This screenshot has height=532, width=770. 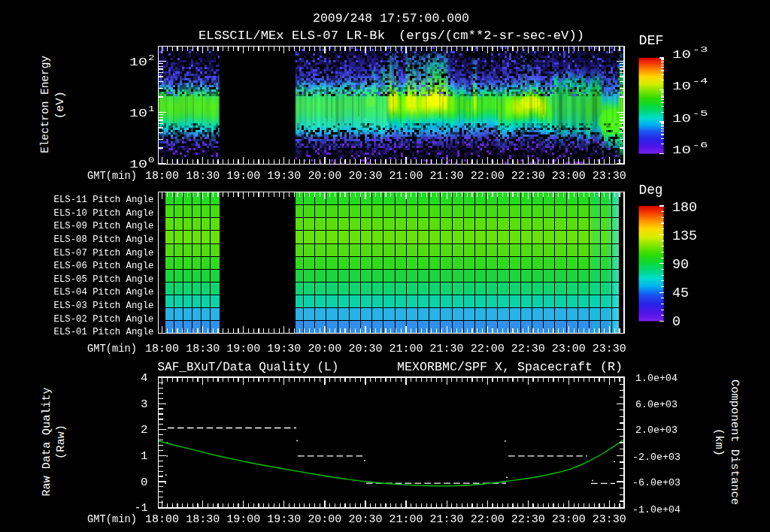 What do you see at coordinates (47, 442) in the screenshot?
I see `svg-text: Raw Data Quality` at bounding box center [47, 442].